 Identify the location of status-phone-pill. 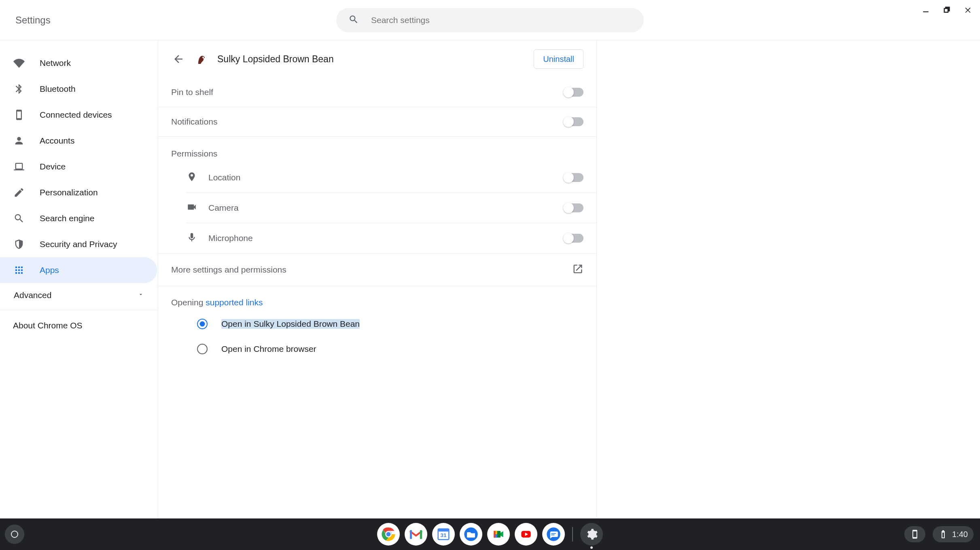
(915, 534).